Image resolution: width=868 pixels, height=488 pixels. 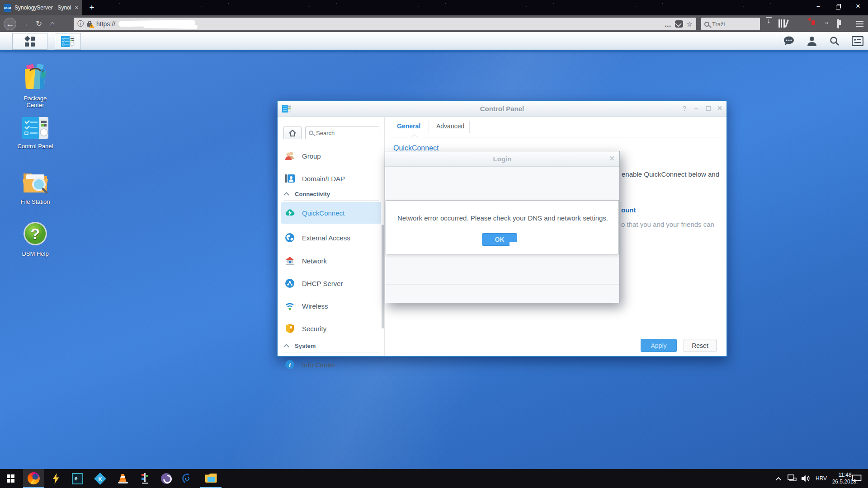 What do you see at coordinates (684, 108) in the screenshot?
I see `window-help-button: ?` at bounding box center [684, 108].